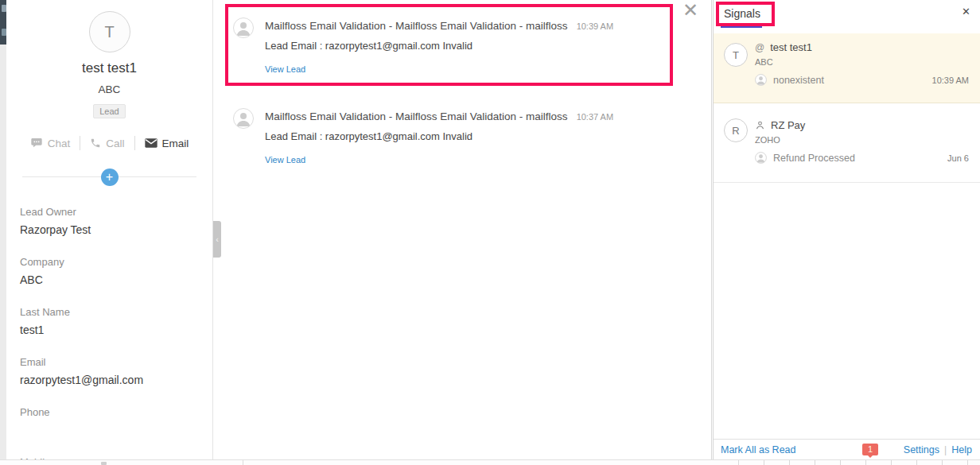  I want to click on phone-icon, so click(95, 143).